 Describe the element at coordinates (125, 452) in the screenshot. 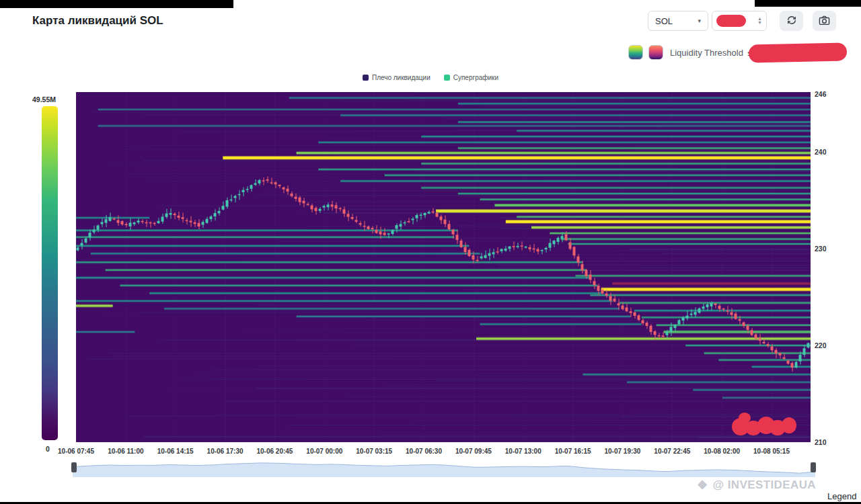

I see `x-axis-label: 10-06 11:00` at that location.